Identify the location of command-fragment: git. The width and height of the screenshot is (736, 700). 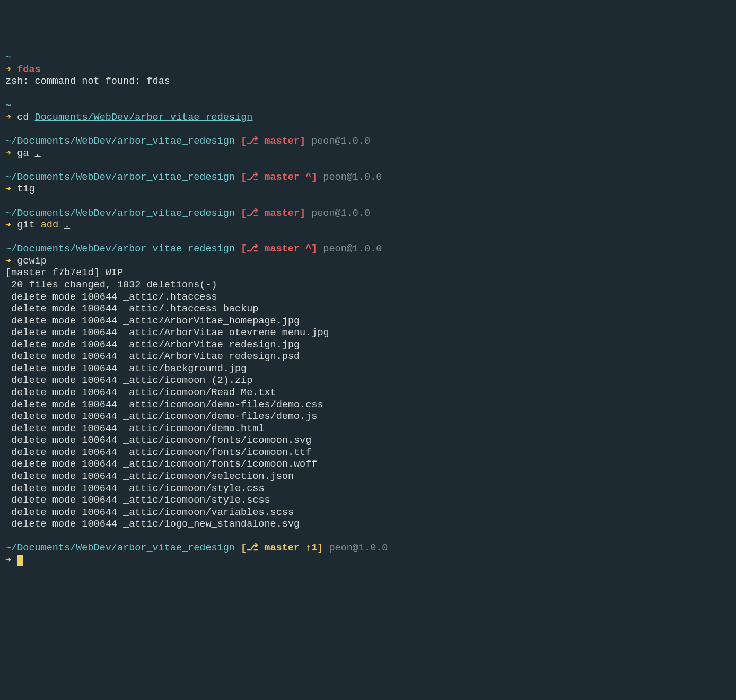
(29, 225).